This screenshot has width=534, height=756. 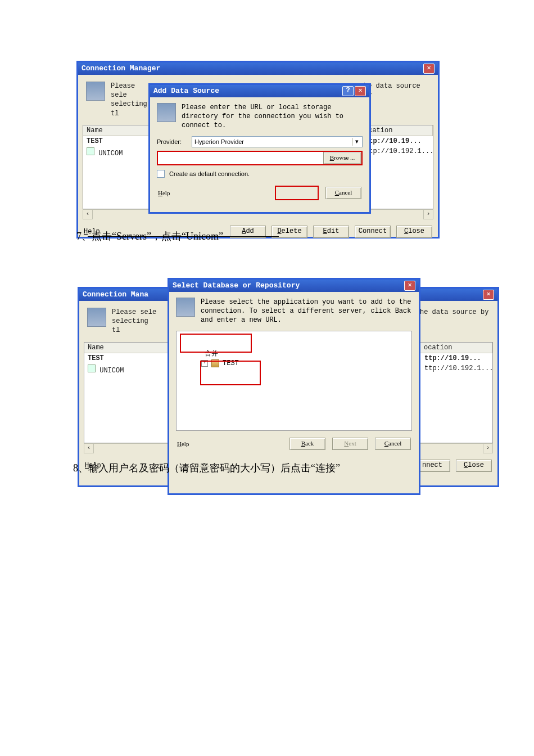 I want to click on path-input, so click(x=241, y=158).